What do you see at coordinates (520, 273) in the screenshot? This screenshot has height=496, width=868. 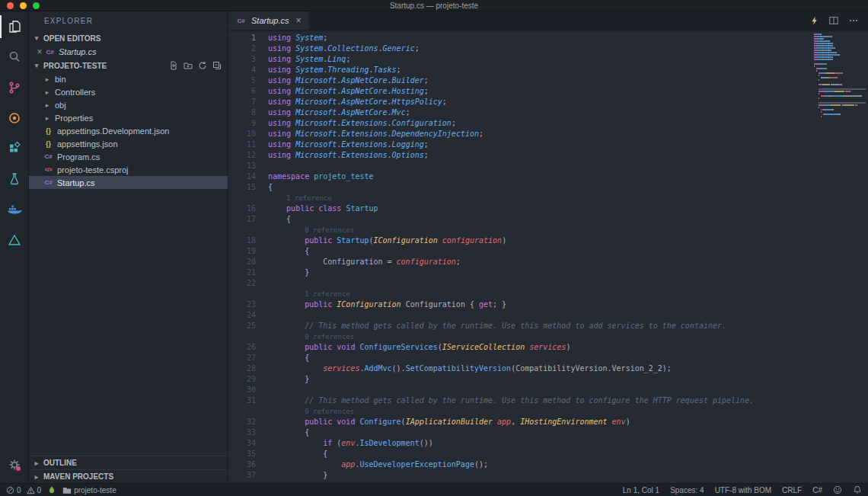 I see `code-line: 21 }` at bounding box center [520, 273].